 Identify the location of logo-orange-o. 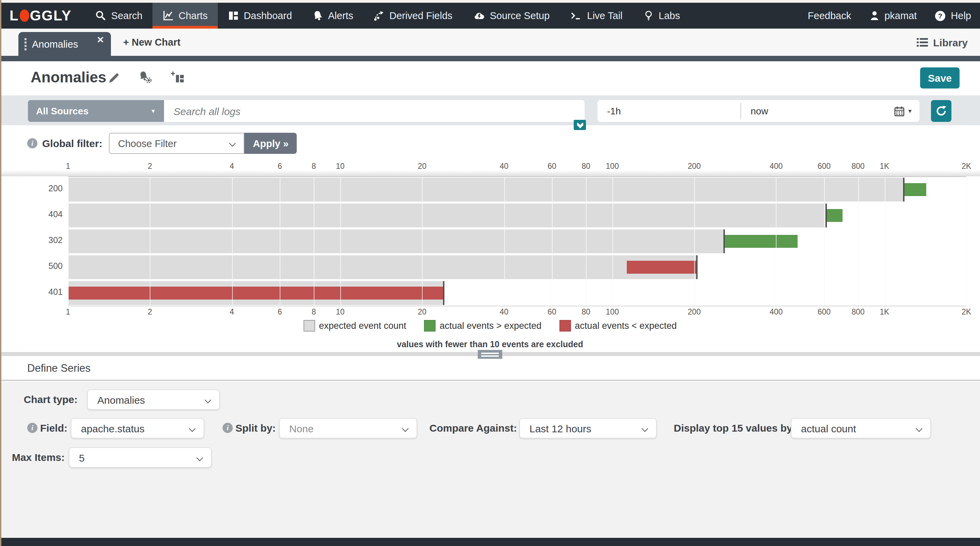
(24, 16).